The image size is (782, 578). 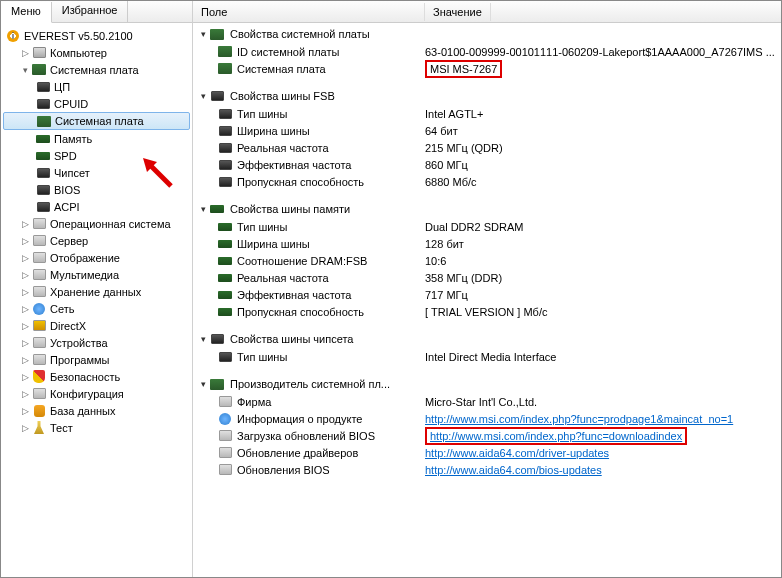 What do you see at coordinates (96, 104) in the screenshot?
I see `tree-cpuid: CPUID` at bounding box center [96, 104].